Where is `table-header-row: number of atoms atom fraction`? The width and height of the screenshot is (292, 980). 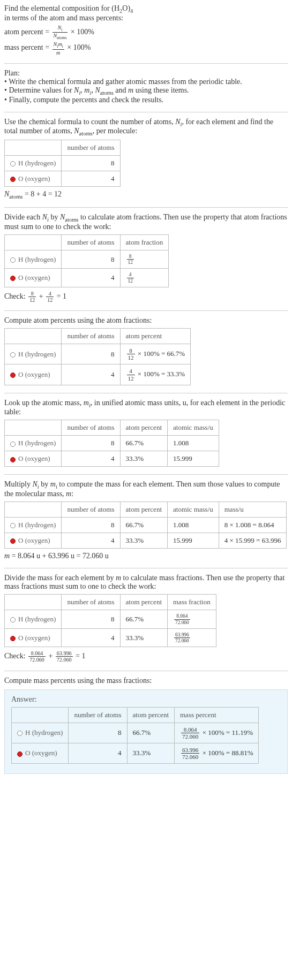
table-header-row: number of atoms atom fraction is located at coordinates (87, 242).